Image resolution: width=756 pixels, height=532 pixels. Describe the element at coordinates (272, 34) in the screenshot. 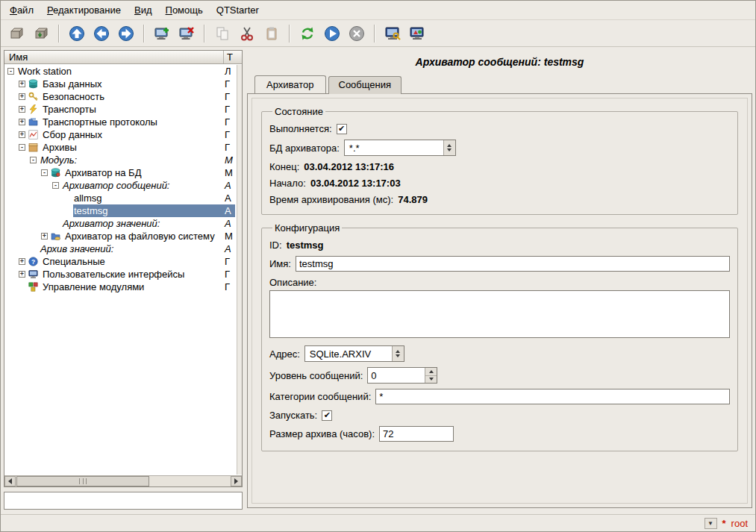

I see `paste-item-button` at that location.